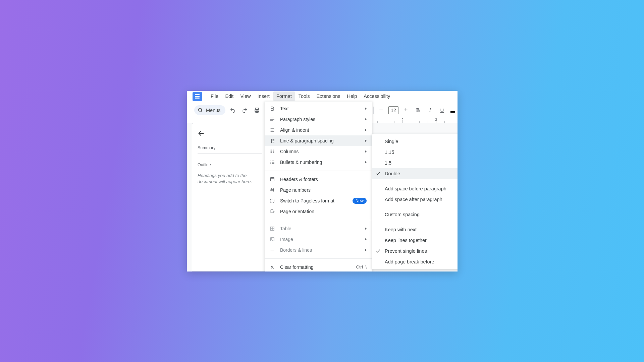 This screenshot has width=644, height=362. I want to click on menu-search: Menus, so click(210, 110).